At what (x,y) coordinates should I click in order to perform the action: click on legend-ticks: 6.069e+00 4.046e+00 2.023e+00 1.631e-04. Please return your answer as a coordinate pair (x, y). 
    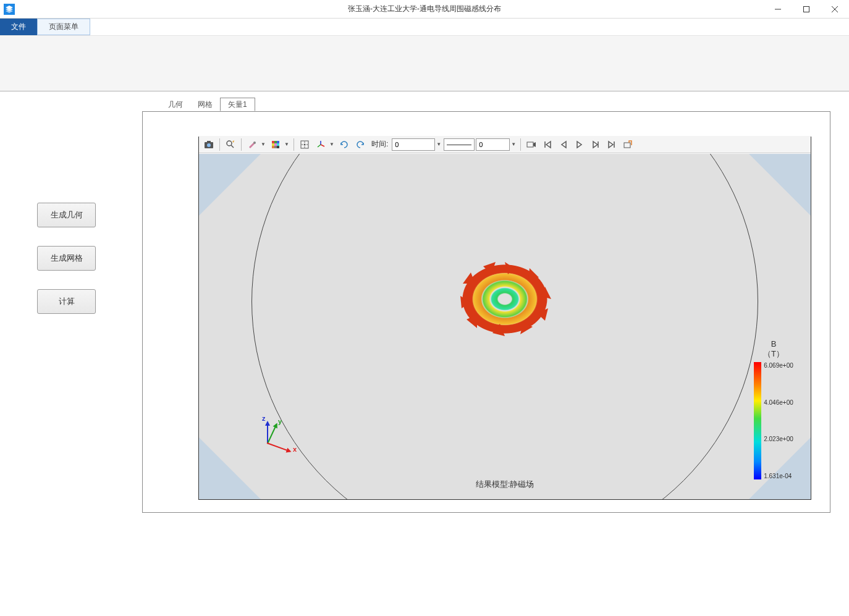
    Looking at the image, I should click on (777, 421).